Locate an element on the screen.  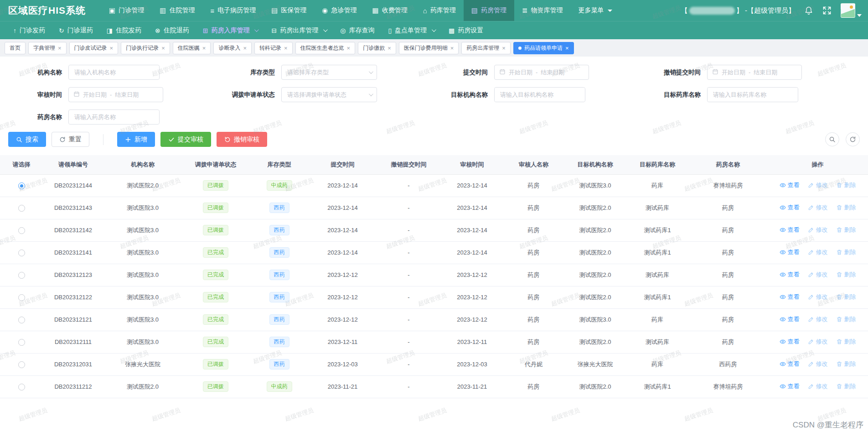
top-nav-item-药房管理: ▧药房管理 is located at coordinates (489, 10).